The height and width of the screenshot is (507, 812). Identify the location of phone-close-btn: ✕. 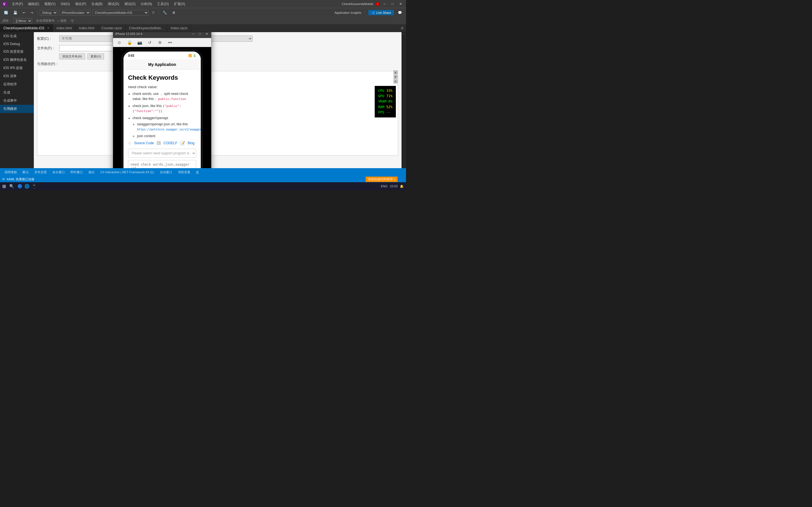
(207, 34).